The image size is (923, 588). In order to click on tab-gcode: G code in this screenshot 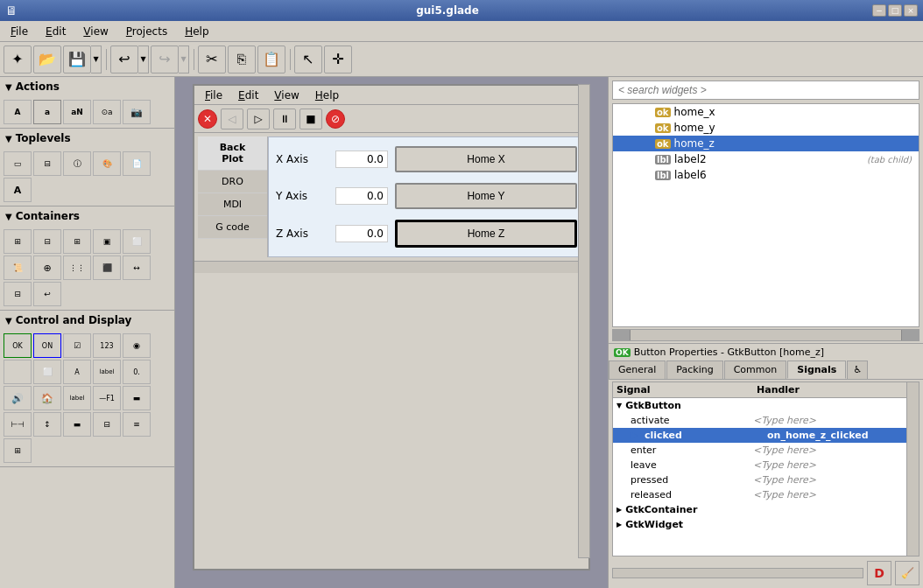, I will do `click(233, 228)`.